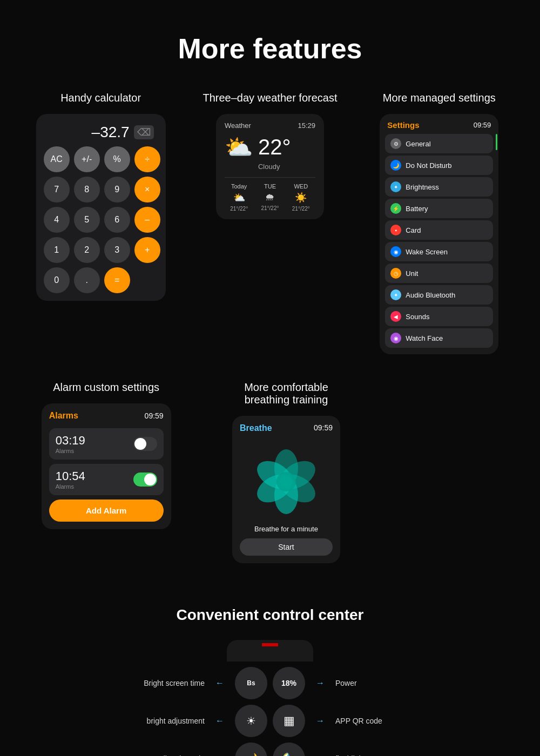 This screenshot has height=756, width=540. I want to click on calc-btn-divide: ÷, so click(147, 159).